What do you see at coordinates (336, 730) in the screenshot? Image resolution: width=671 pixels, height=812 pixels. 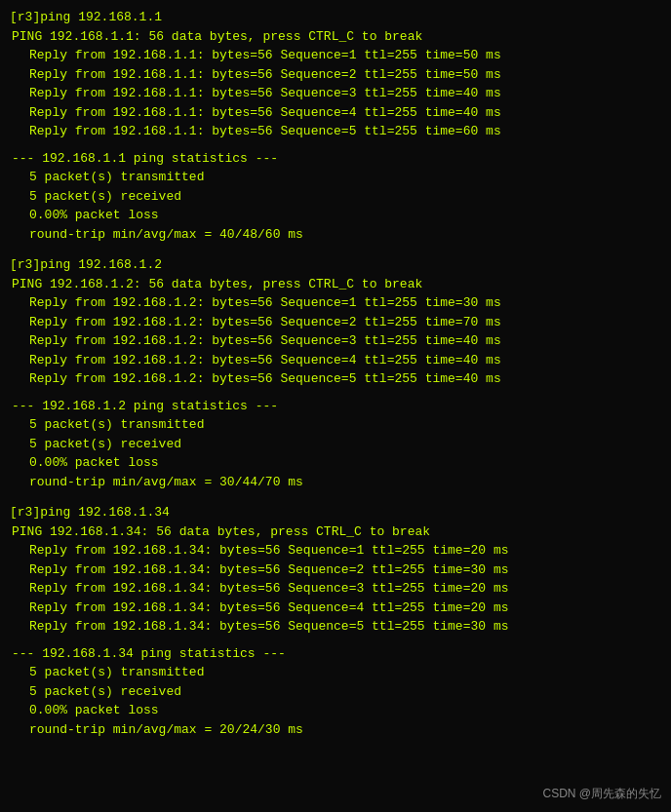 I see `stat-line-4: round-trip min/avg/max = 20/24/30 ms` at bounding box center [336, 730].